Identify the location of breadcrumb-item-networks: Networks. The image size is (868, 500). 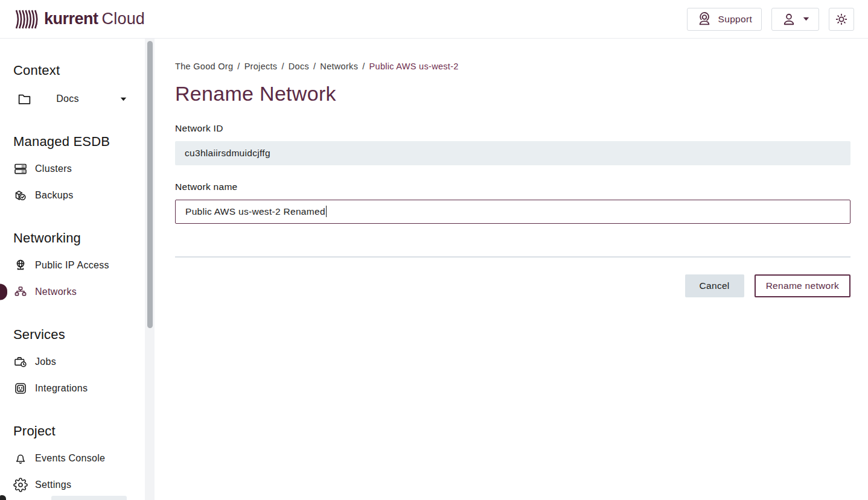
(339, 66).